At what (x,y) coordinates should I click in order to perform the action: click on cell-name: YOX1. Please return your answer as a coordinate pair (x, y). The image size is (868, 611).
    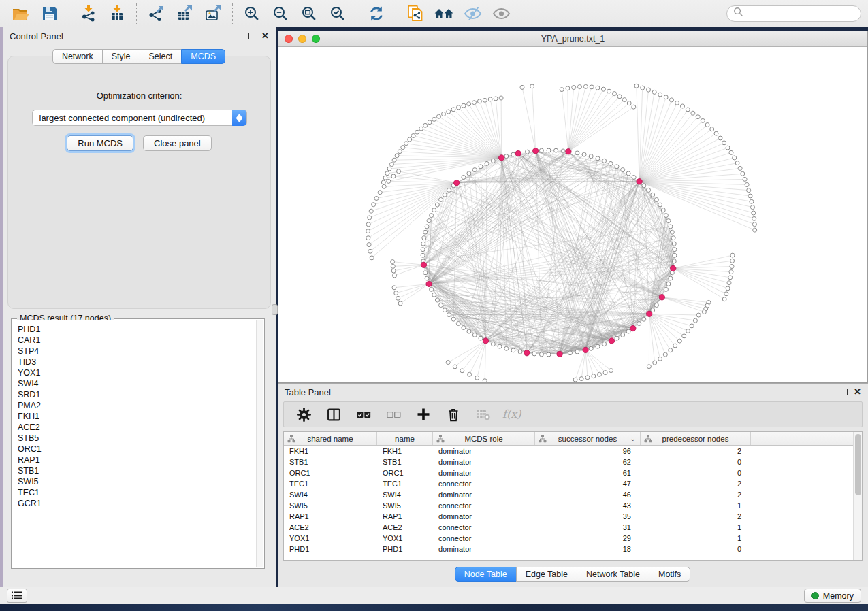
    Looking at the image, I should click on (405, 538).